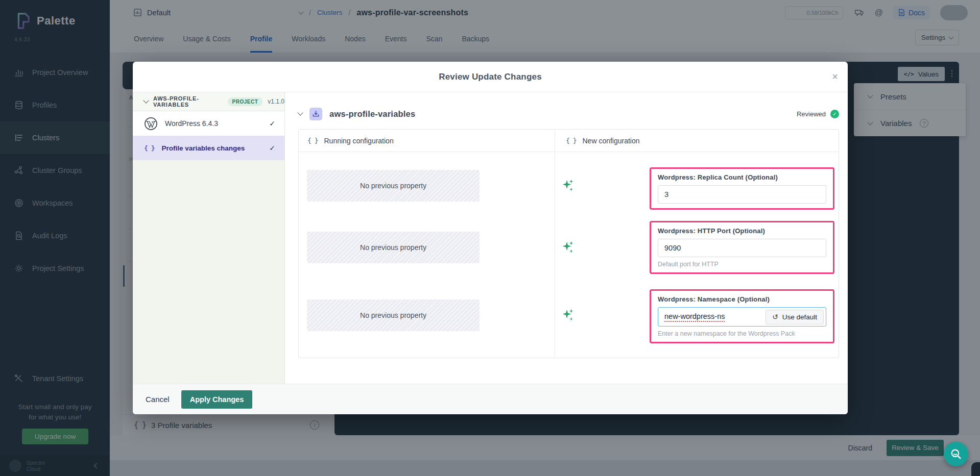  Describe the element at coordinates (800, 317) in the screenshot. I see `use-default-label: Use default` at that location.